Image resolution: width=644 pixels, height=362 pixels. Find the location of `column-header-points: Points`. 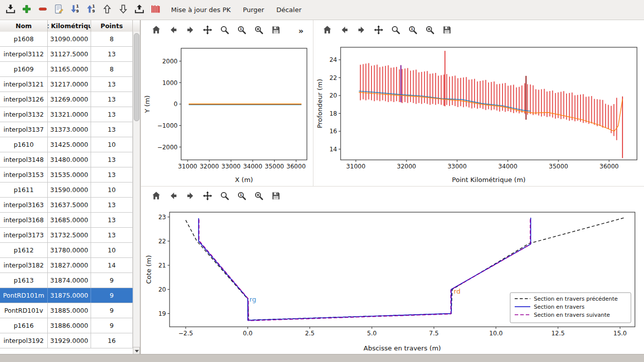

column-header-points: Points is located at coordinates (112, 26).